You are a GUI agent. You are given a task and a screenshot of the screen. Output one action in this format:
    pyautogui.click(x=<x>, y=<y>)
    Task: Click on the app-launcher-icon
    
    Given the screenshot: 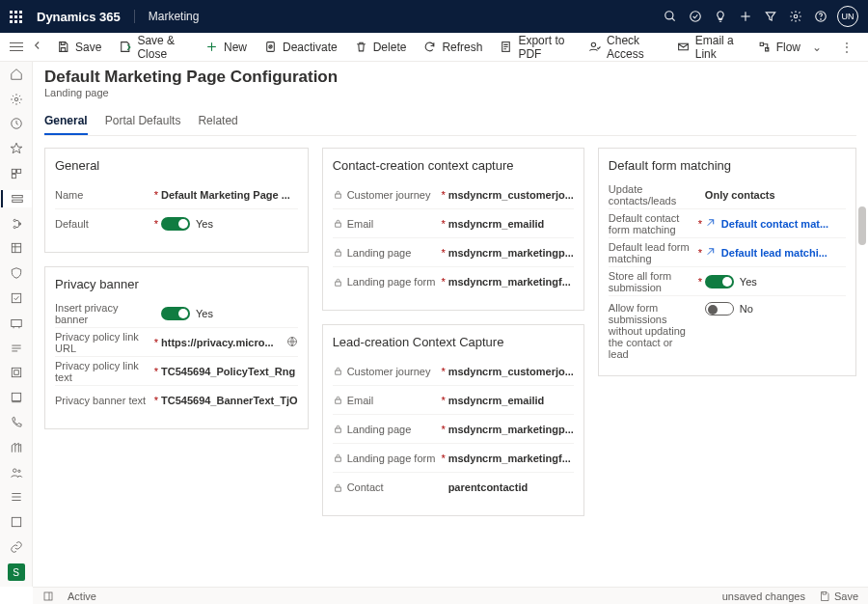 What is the action you would take?
    pyautogui.click(x=17, y=17)
    